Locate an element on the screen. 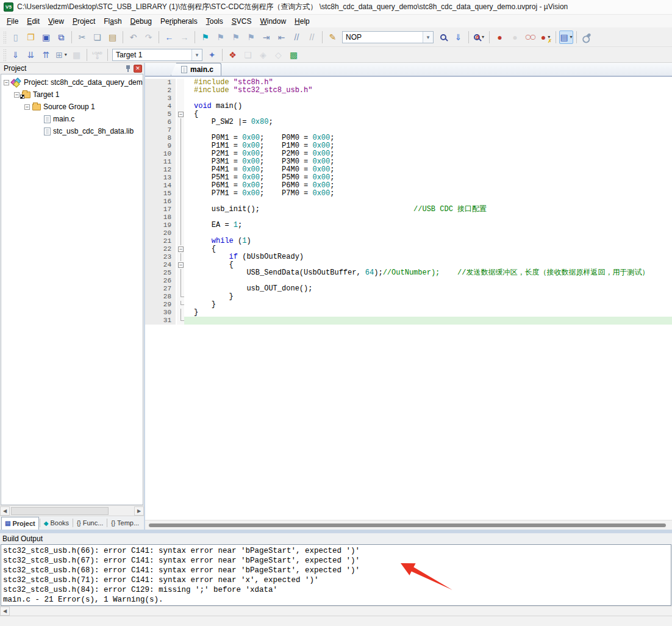  menu-peripherals: Peripherals is located at coordinates (179, 21).